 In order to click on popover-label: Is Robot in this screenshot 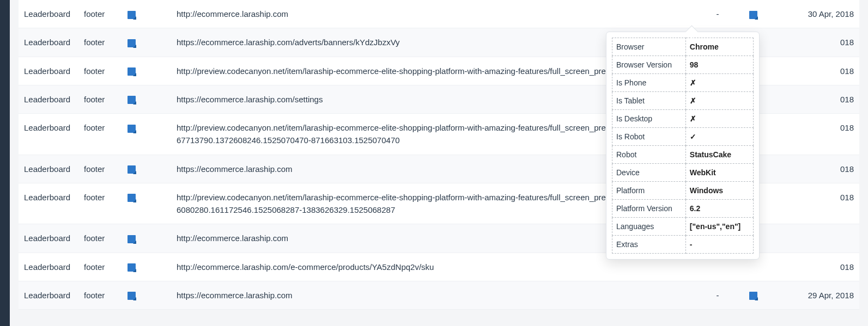, I will do `click(650, 137)`.